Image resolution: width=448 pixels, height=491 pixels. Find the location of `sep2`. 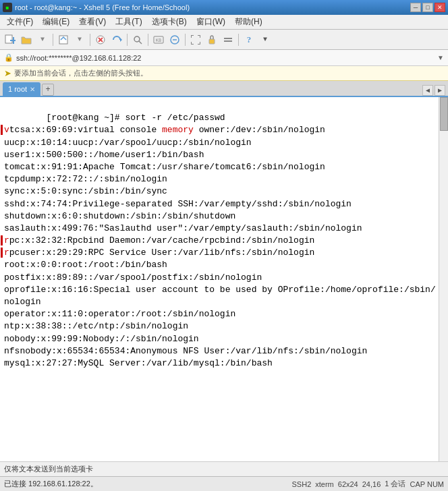

sep2 is located at coordinates (90, 40).